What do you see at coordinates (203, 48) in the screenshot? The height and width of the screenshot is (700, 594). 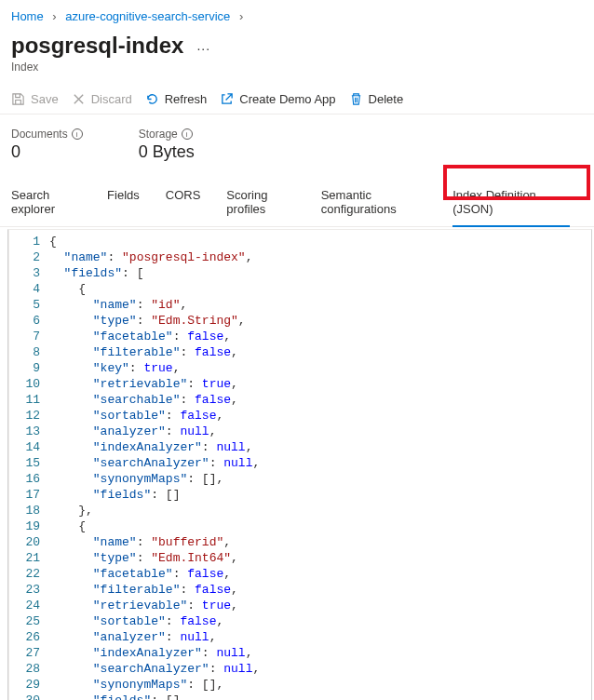 I see `more-icon: ···` at bounding box center [203, 48].